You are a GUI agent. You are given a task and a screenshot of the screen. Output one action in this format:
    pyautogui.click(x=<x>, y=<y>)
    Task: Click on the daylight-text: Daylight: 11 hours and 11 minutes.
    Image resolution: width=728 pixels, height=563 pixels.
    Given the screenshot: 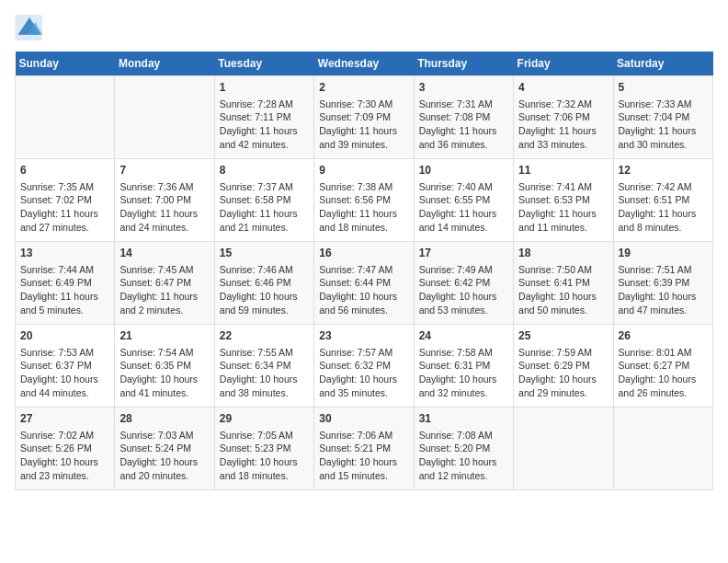 What is the action you would take?
    pyautogui.click(x=563, y=221)
    